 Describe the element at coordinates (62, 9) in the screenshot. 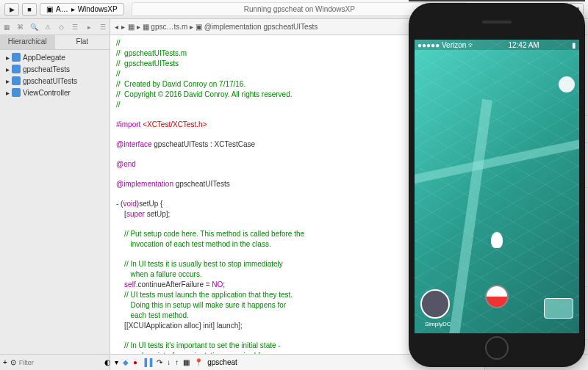

I see `scheme-label: A…` at that location.